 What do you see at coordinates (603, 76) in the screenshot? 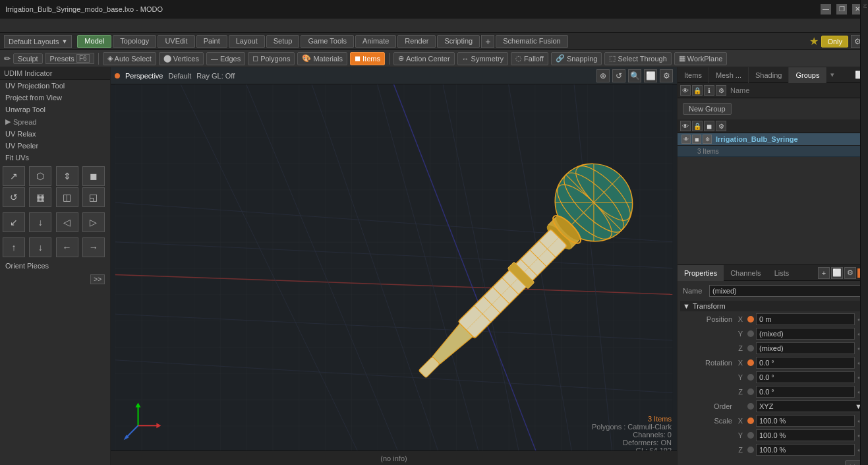
I see `viewport-fit-btn: ⊕` at bounding box center [603, 76].